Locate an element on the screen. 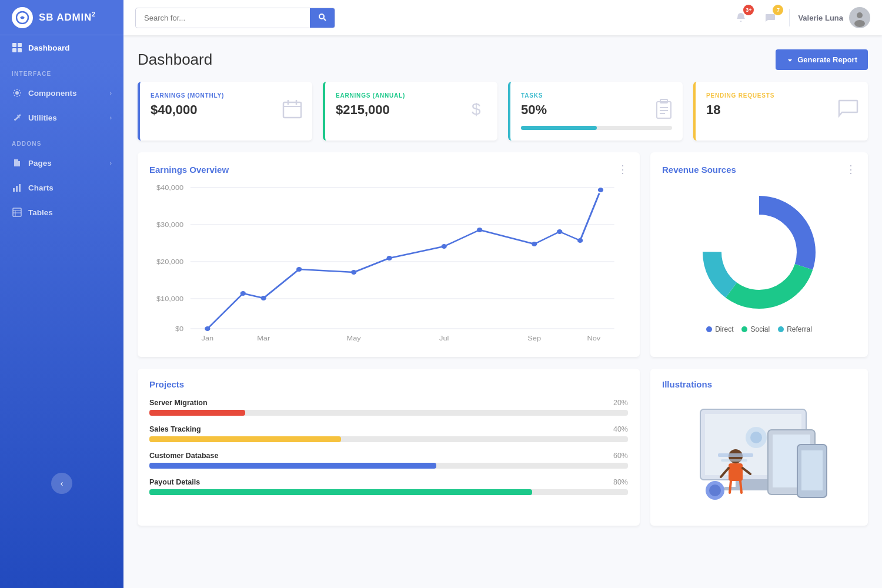 This screenshot has height=588, width=882. donut-chart-area: Direct Social Referral is located at coordinates (759, 260).